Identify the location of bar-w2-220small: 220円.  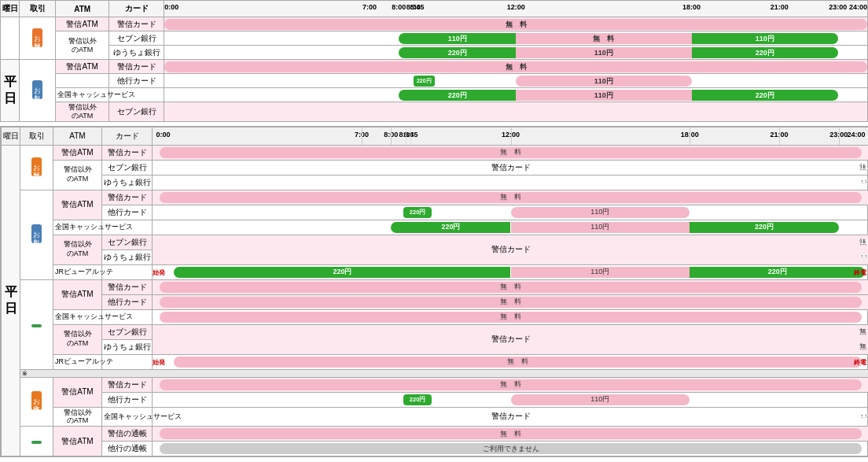
(425, 81).